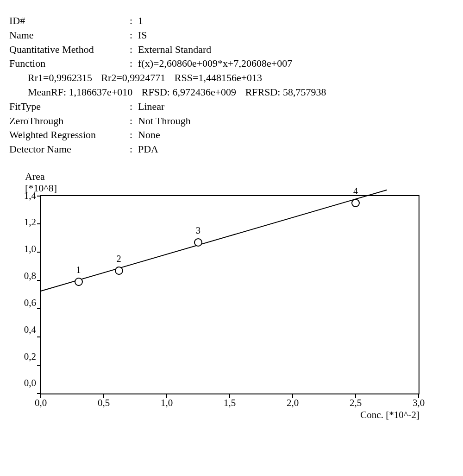  I want to click on row-qmethod: Quantitative Method : External Standard, so click(232, 50).